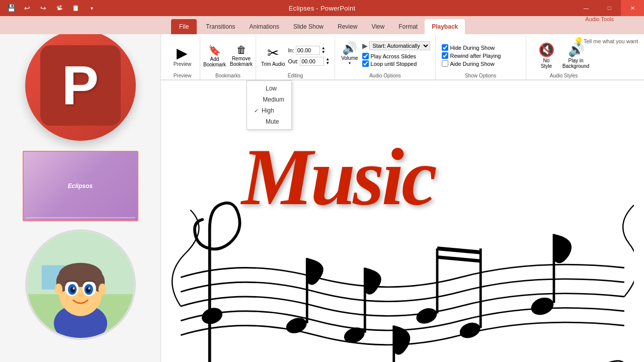 The height and width of the screenshot is (362, 644). Describe the element at coordinates (396, 63) in the screenshot. I see `loop-until-row: Loop until Stopped` at that location.